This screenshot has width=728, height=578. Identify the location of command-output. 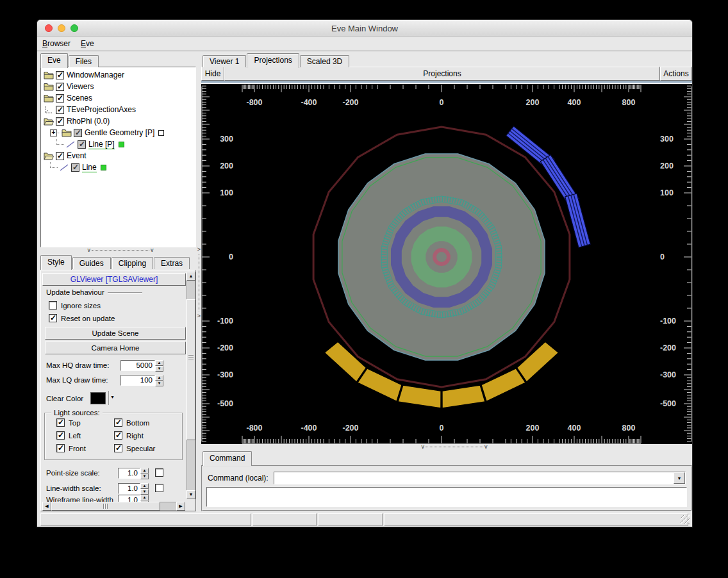
(447, 497).